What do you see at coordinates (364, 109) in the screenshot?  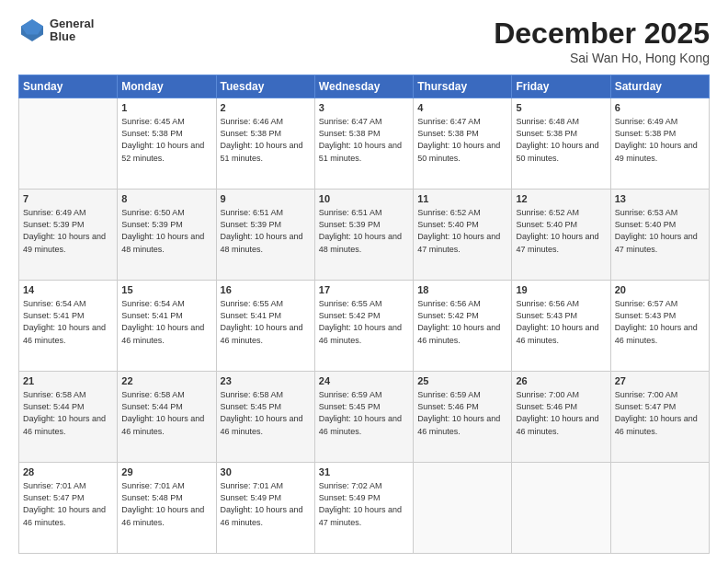 I see `day-number: 3` at bounding box center [364, 109].